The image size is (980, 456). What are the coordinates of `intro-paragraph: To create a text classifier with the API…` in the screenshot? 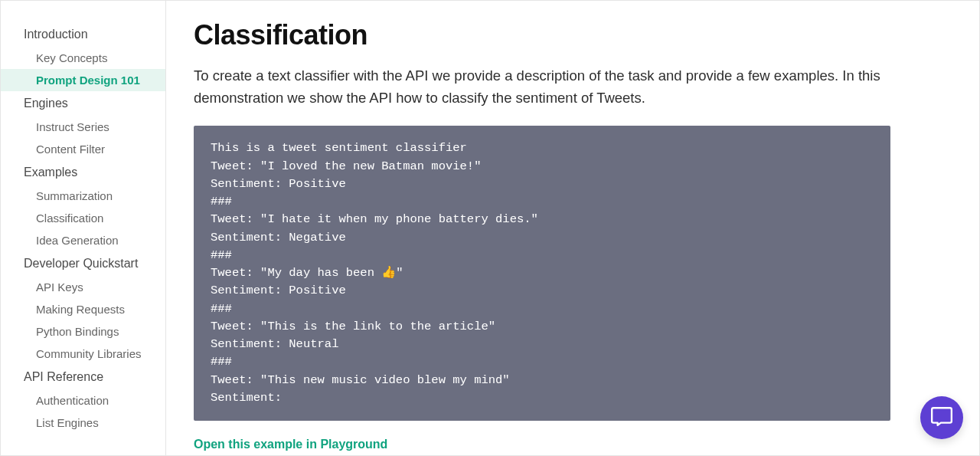 It's located at (538, 87).